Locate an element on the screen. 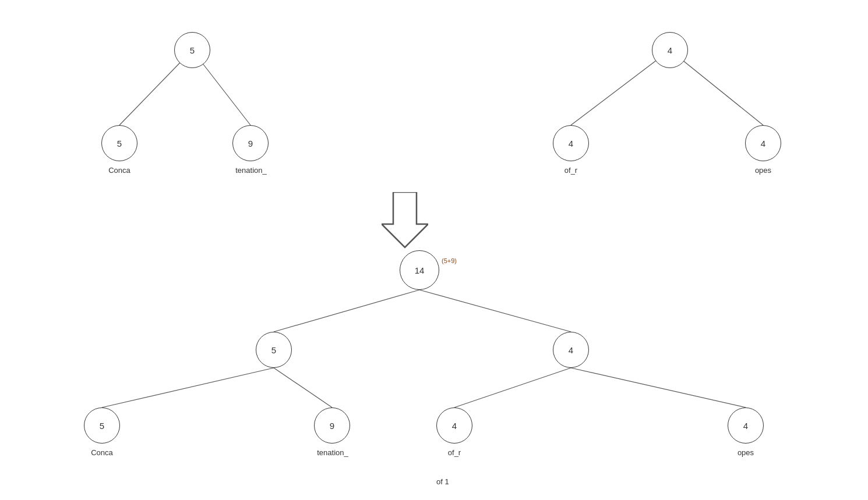 The width and height of the screenshot is (868, 500). top-right-child-right-value: 4 is located at coordinates (763, 143).